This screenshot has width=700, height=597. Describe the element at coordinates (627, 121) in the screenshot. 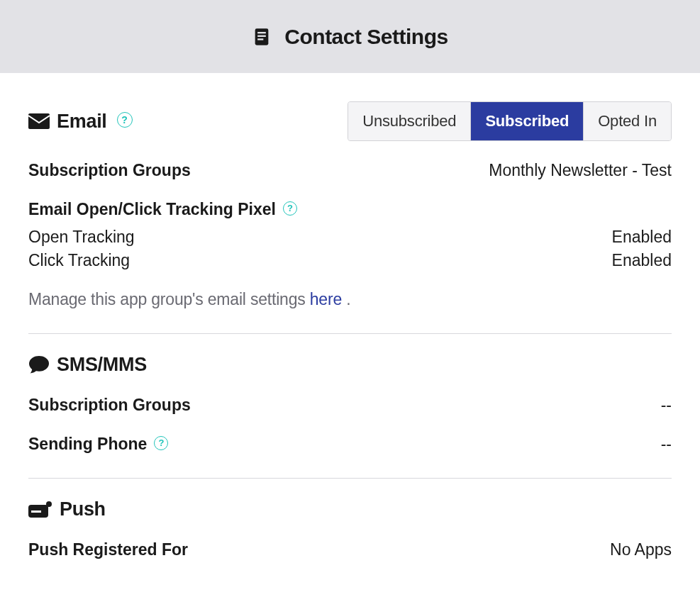

I see `segmented-option-opted-in: Opted In` at that location.